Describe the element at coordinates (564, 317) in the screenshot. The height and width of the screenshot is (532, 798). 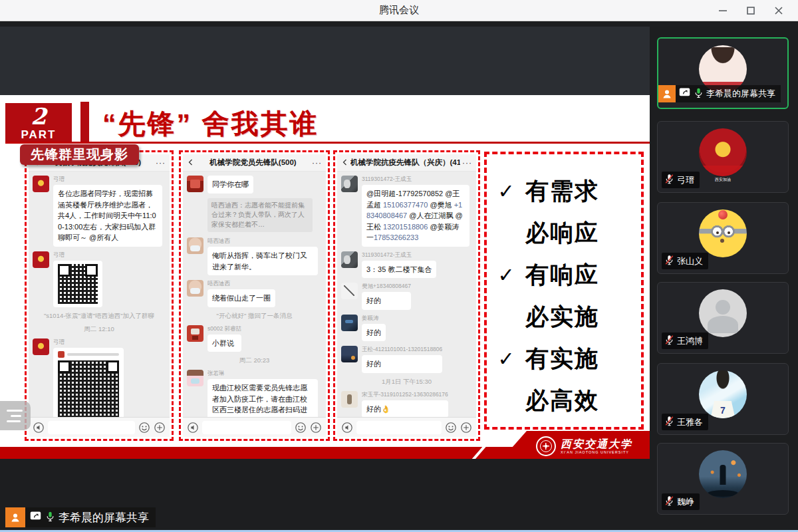
I see `checklist-row: 必实施` at that location.